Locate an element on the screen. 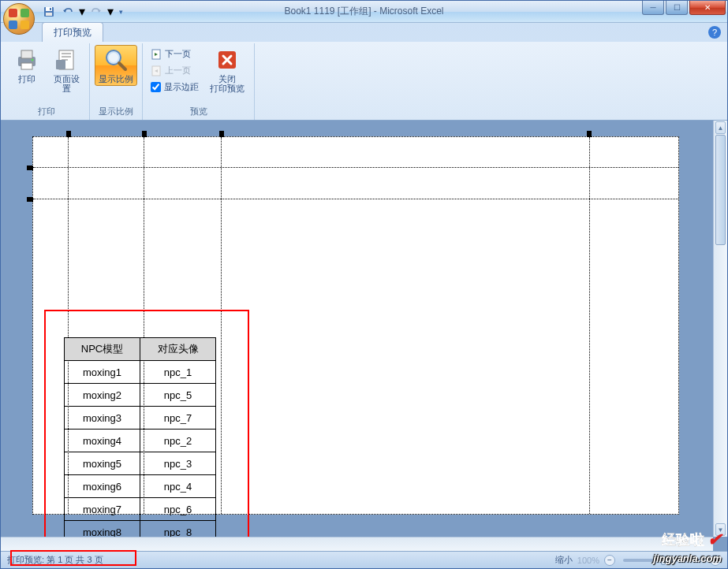 This screenshot has width=728, height=569. magnifier-icon is located at coordinates (116, 60).